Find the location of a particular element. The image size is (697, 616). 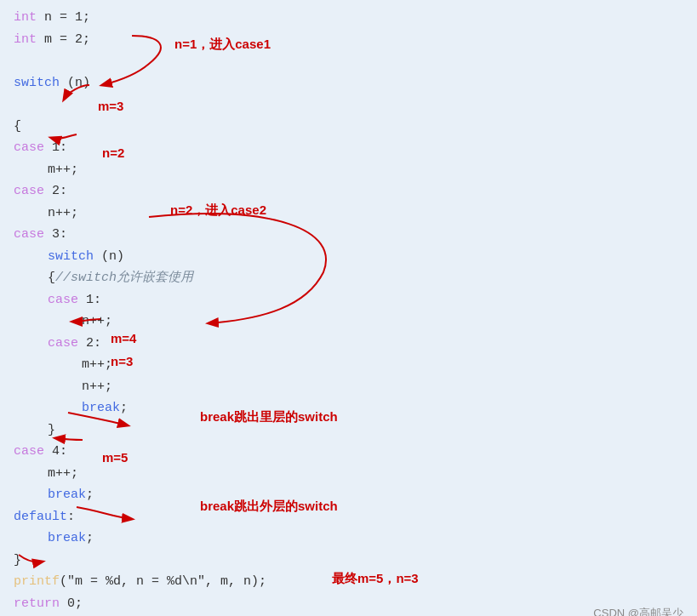

code-line-21: break; is located at coordinates (349, 495).